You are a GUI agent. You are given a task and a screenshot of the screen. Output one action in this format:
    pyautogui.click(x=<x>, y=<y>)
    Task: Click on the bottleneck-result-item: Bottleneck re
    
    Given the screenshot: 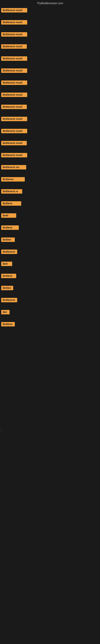 What is the action you would take?
    pyautogui.click(x=12, y=192)
    